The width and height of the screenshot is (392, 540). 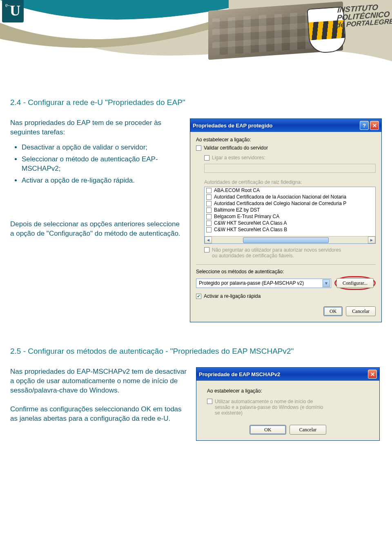 I want to click on ca-list-item: Autoridad Certificadora de la Asociacion…, so click(x=290, y=197).